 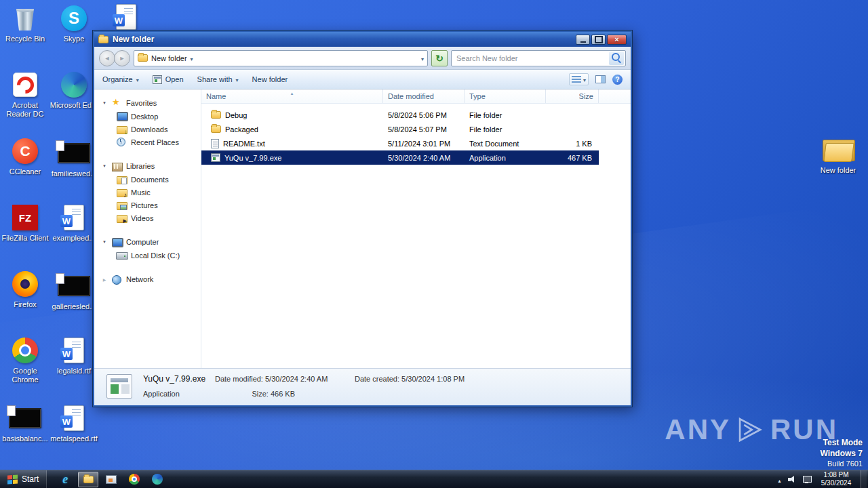 I want to click on desktop-icon-metalspeed: metalspeed.rtf, so click(x=74, y=424).